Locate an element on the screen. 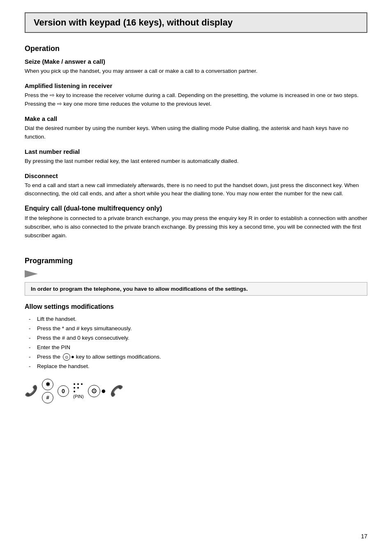  amplified-body: Press the ⇨ key to increase the receiver… is located at coordinates (196, 100).